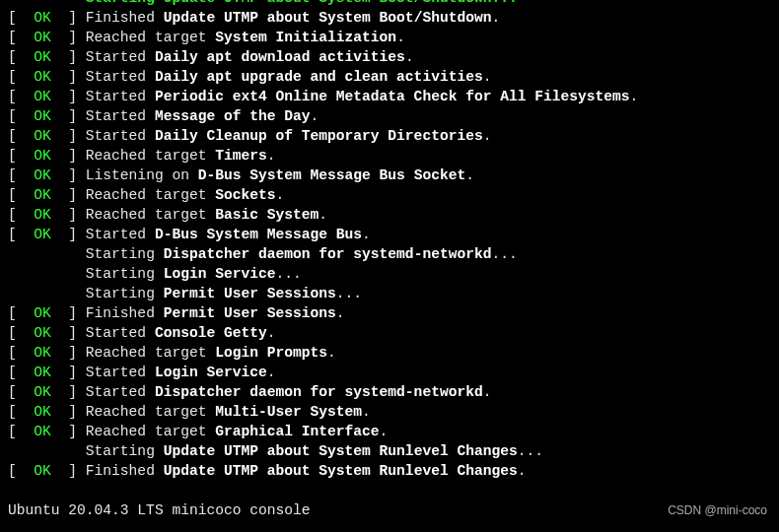  What do you see at coordinates (390, 195) in the screenshot?
I see `boot-line: [ OK ] Reached target Sockets.` at bounding box center [390, 195].